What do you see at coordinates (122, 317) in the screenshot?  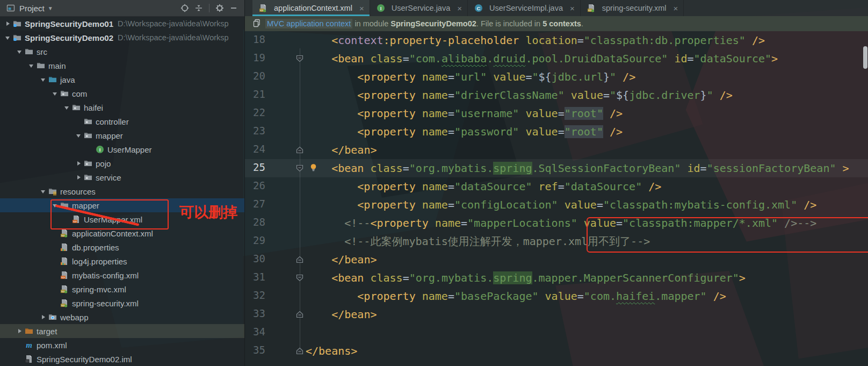 I see `tree-item-webapp: webapp` at bounding box center [122, 317].